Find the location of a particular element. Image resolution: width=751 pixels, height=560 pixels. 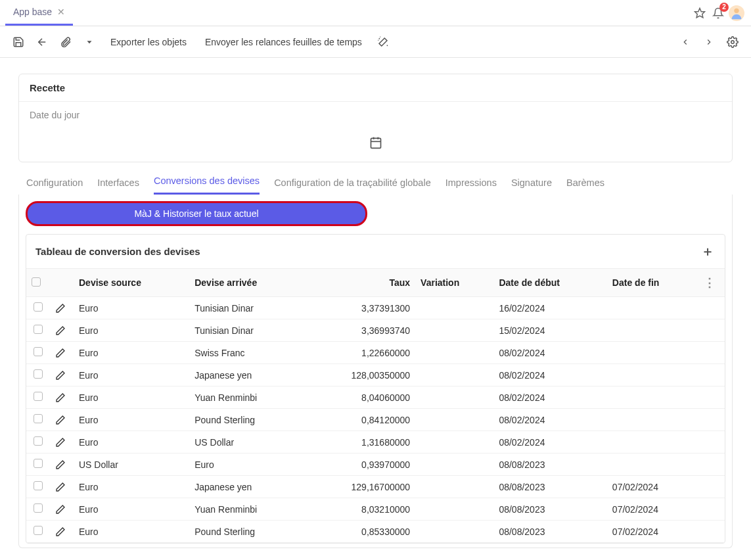

tab-conversions-devises: Conversions des devises is located at coordinates (206, 185).